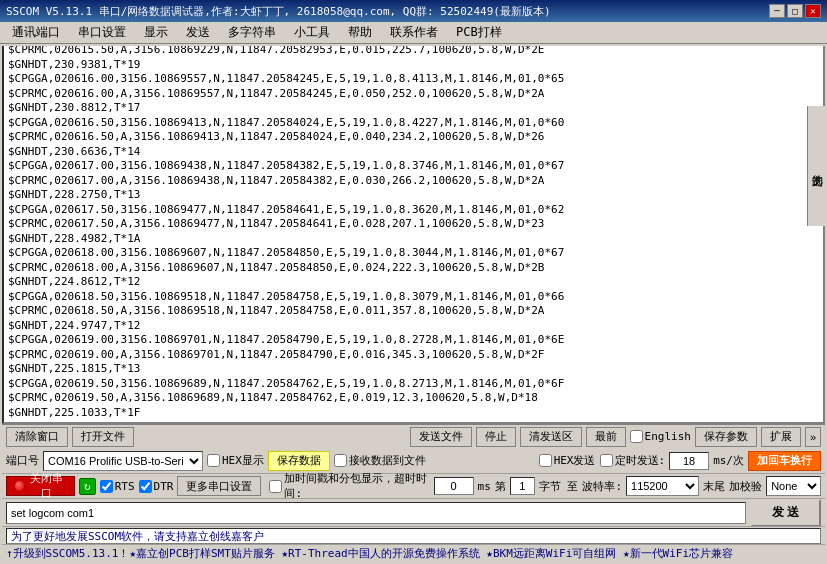  What do you see at coordinates (546, 460) in the screenshot?
I see `hex-send-checkbox` at bounding box center [546, 460].